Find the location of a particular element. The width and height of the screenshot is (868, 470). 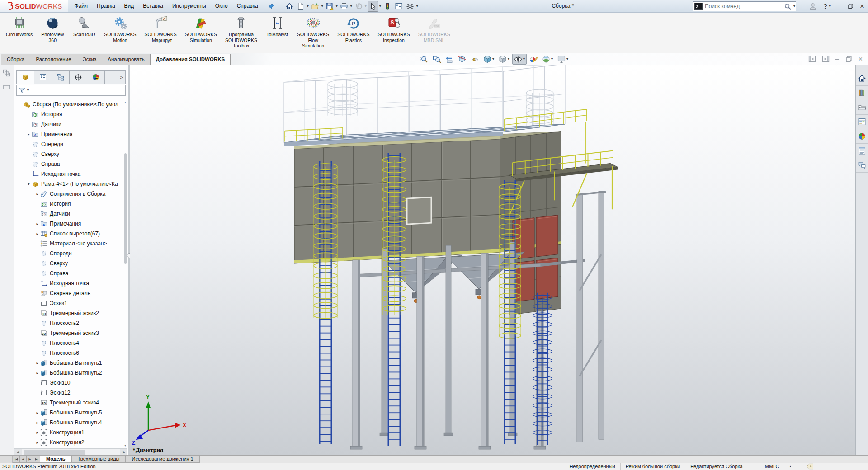

pin-icon is located at coordinates (271, 6).